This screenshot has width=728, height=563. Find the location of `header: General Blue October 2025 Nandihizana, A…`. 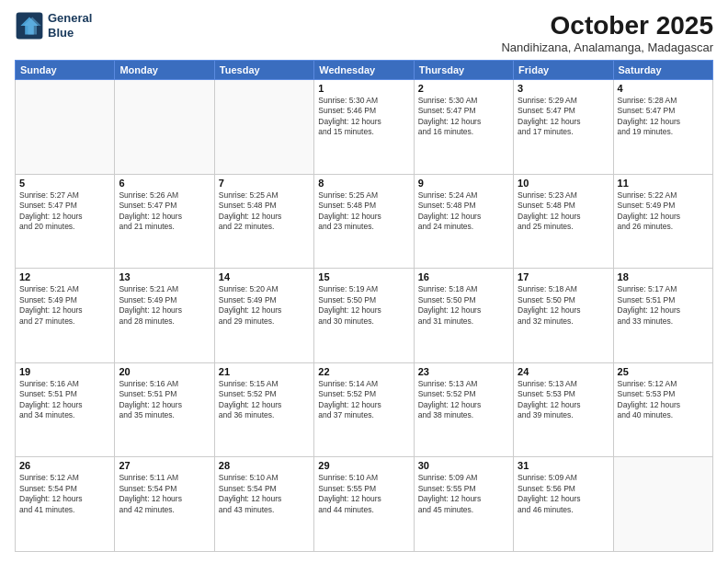

header: General Blue October 2025 Nandihizana, A… is located at coordinates (364, 33).